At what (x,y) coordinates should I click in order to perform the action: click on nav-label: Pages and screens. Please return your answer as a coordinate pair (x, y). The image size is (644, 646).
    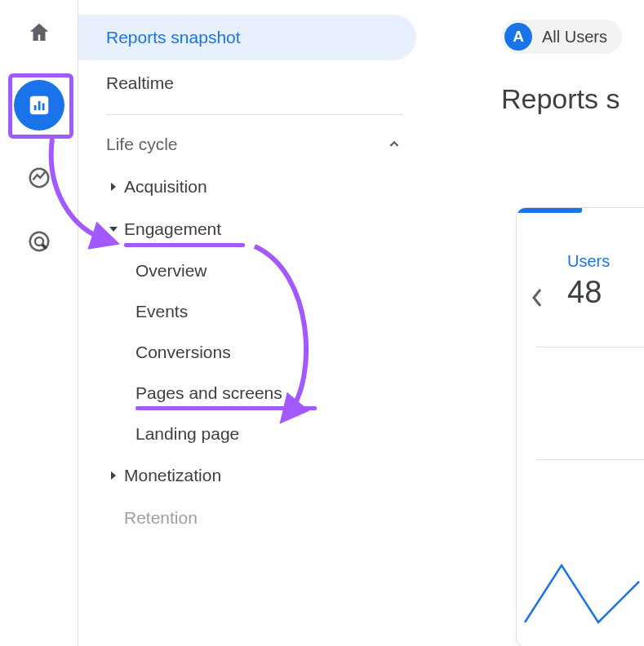
    Looking at the image, I should click on (209, 393).